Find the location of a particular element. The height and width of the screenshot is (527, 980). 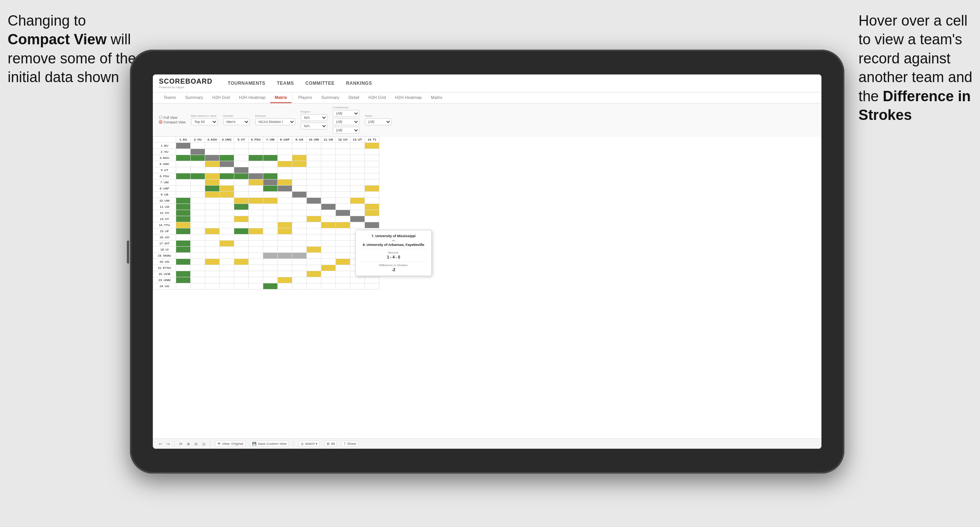

nav-committee: COMMITTEE is located at coordinates (320, 83).